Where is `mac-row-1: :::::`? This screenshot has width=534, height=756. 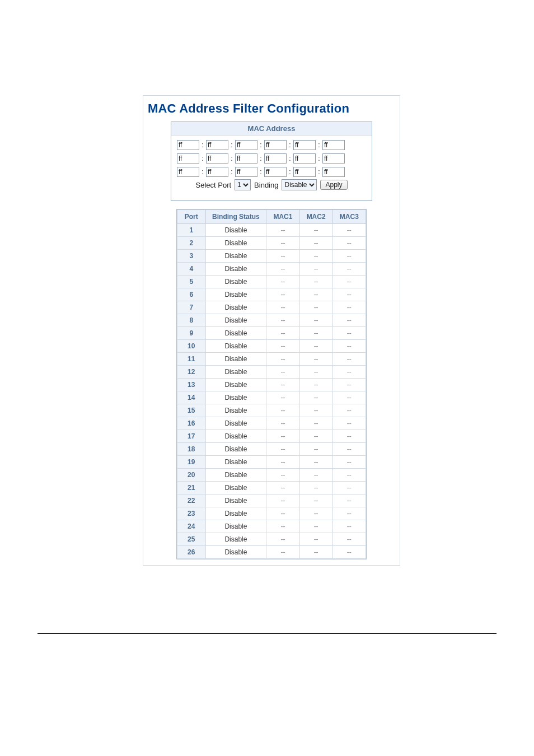 mac-row-1: ::::: is located at coordinates (271, 145).